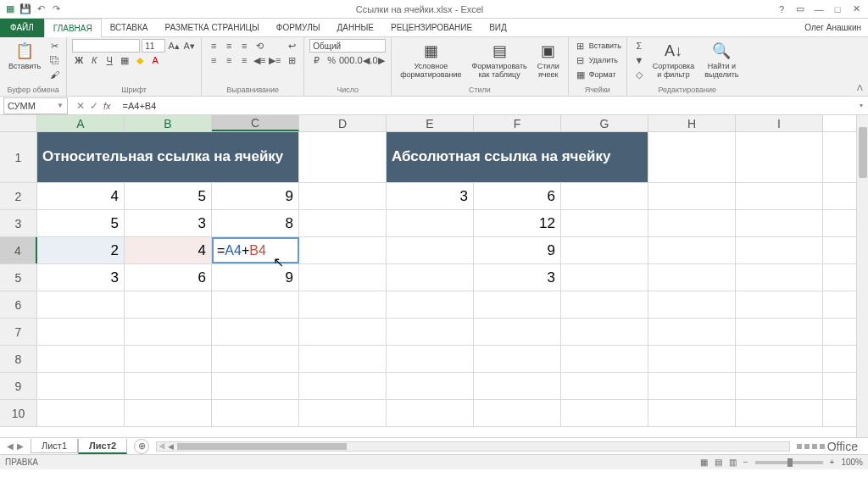  I want to click on paste-button: 📋 Вставить, so click(25, 56).